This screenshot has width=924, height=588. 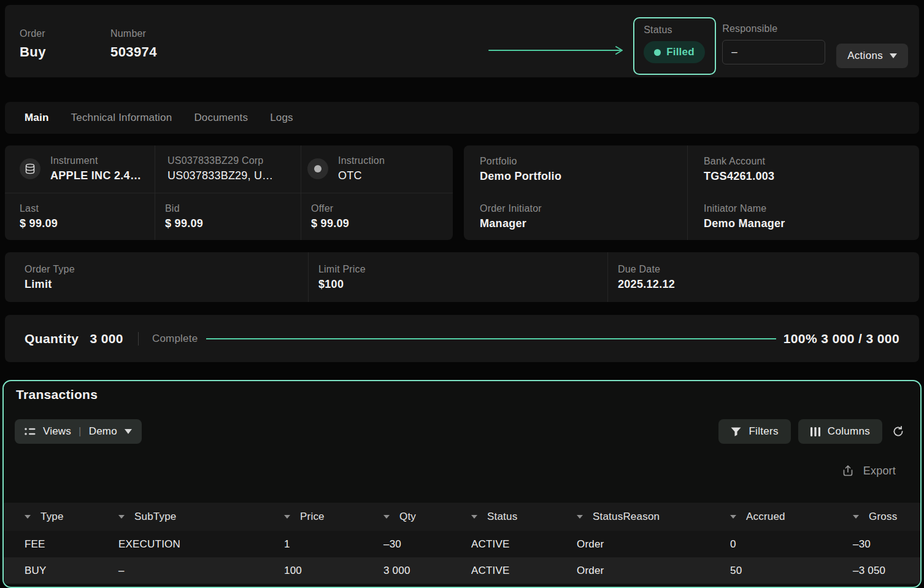 What do you see at coordinates (318, 169) in the screenshot?
I see `instruction-dot-icon` at bounding box center [318, 169].